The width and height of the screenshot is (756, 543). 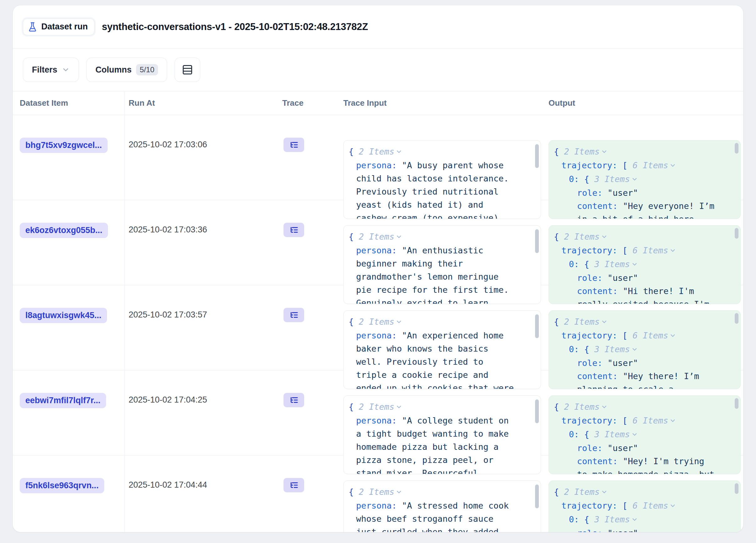 What do you see at coordinates (168, 485) in the screenshot?
I see `run-at-value: 2025-10-02 17:04:44` at bounding box center [168, 485].